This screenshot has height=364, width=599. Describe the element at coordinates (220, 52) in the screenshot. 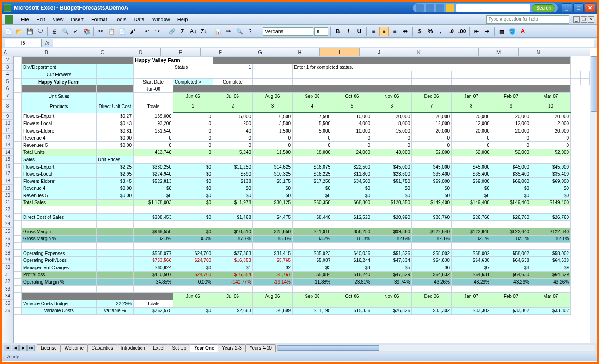

I see `col-header: F` at that location.